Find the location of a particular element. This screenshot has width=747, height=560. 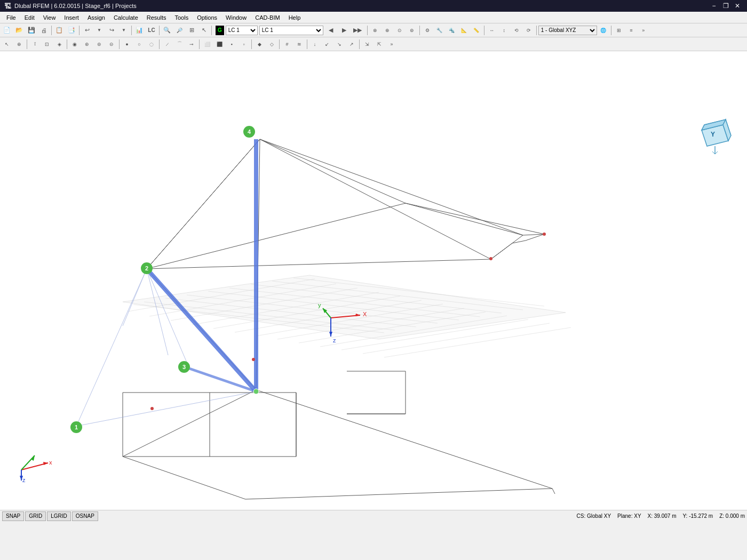

surf-btn3: ▪ is located at coordinates (232, 44).